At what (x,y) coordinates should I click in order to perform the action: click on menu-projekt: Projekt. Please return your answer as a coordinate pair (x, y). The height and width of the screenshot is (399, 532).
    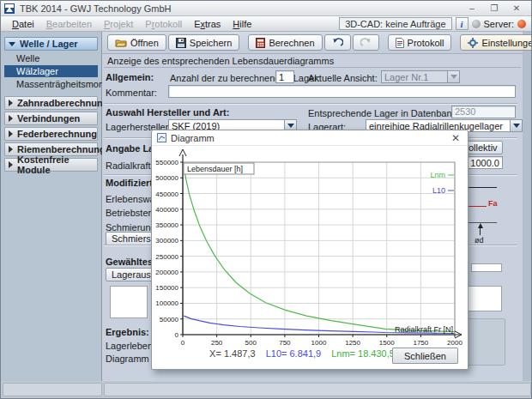
    Looking at the image, I should click on (118, 24).